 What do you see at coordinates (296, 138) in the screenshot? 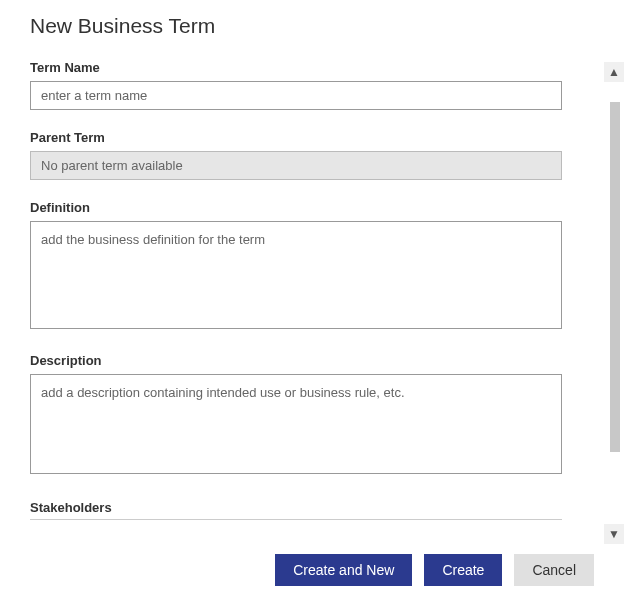
I see `parent-term-label: Parent Term` at bounding box center [296, 138].